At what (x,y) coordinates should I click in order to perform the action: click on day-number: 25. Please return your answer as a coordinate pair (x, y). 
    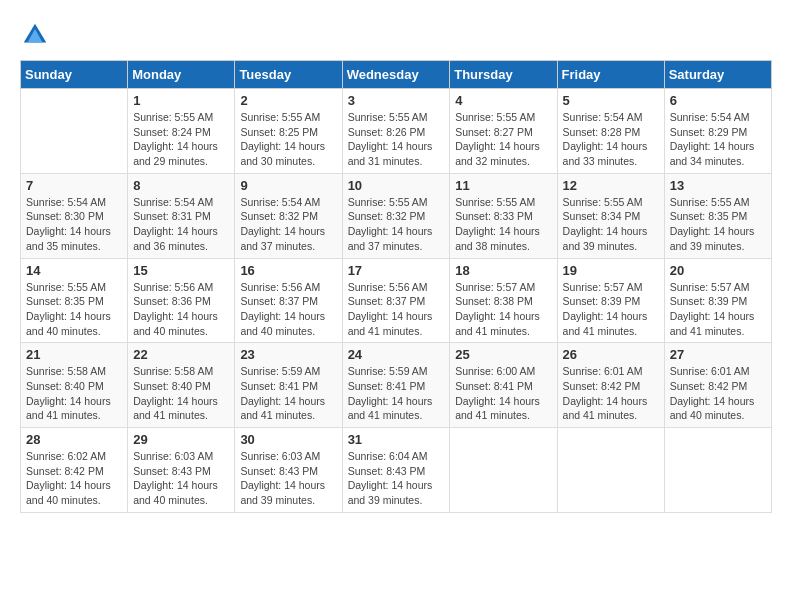
    Looking at the image, I should click on (503, 354).